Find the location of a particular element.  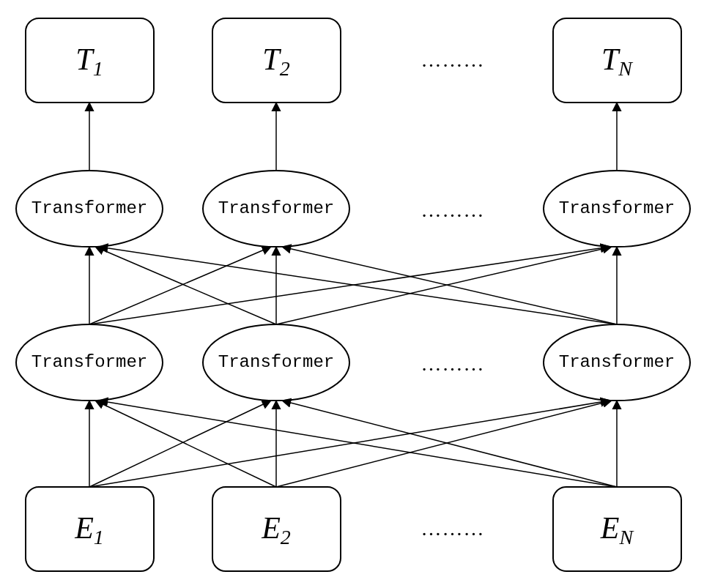

transformer-upper-n-label: Transformer is located at coordinates (617, 208).